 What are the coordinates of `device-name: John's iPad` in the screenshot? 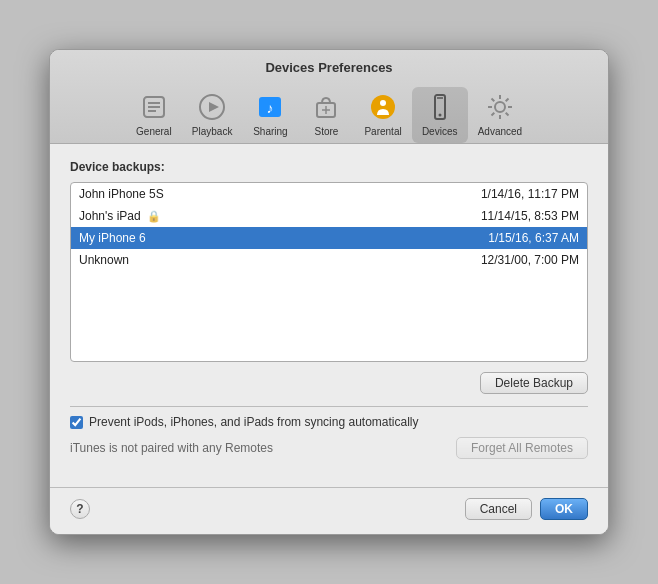 It's located at (110, 216).